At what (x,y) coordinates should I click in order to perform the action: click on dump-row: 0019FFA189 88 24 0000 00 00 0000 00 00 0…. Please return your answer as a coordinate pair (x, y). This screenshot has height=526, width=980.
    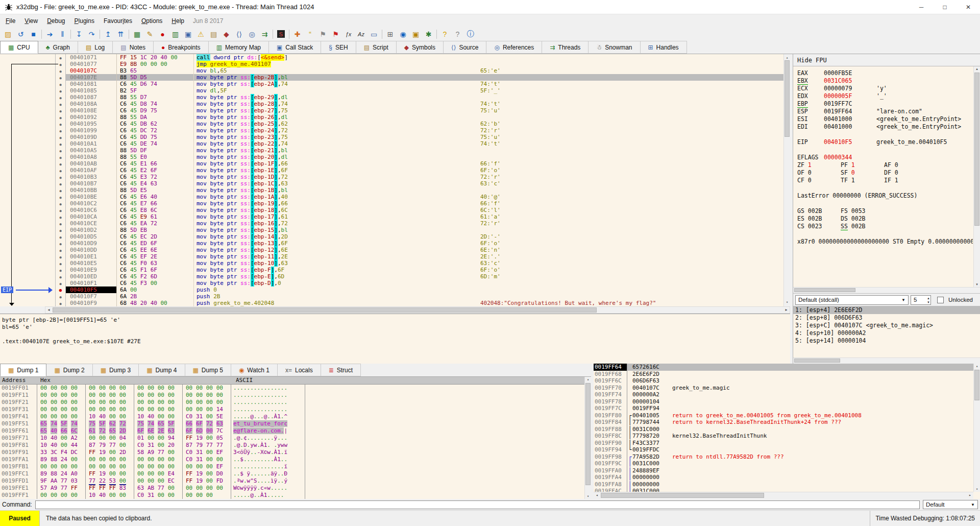
    Looking at the image, I should click on (296, 460).